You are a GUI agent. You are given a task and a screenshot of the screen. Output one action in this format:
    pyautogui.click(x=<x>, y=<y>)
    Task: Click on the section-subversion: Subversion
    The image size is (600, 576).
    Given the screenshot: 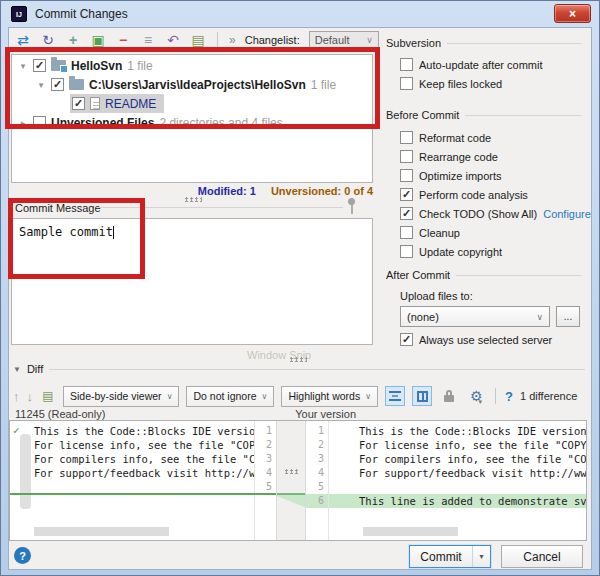 What is the action you would take?
    pyautogui.click(x=484, y=43)
    